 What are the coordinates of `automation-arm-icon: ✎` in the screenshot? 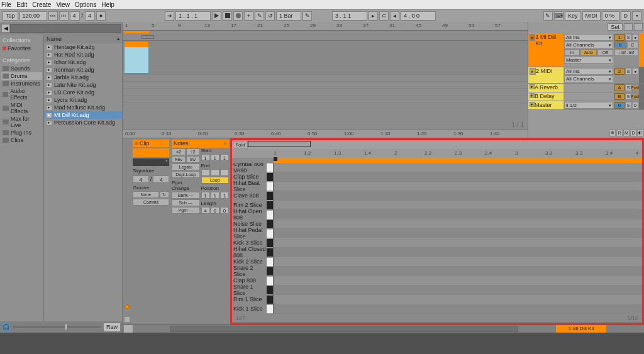 It's located at (259, 16).